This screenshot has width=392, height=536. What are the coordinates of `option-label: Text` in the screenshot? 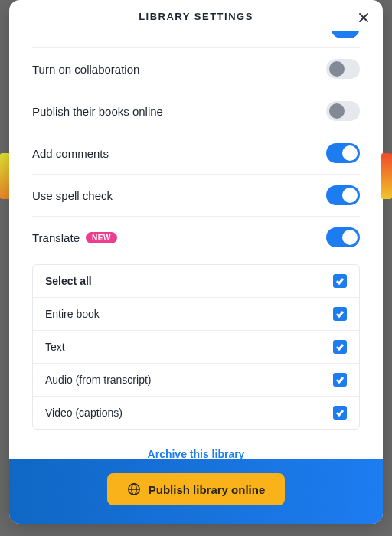 It's located at (55, 347).